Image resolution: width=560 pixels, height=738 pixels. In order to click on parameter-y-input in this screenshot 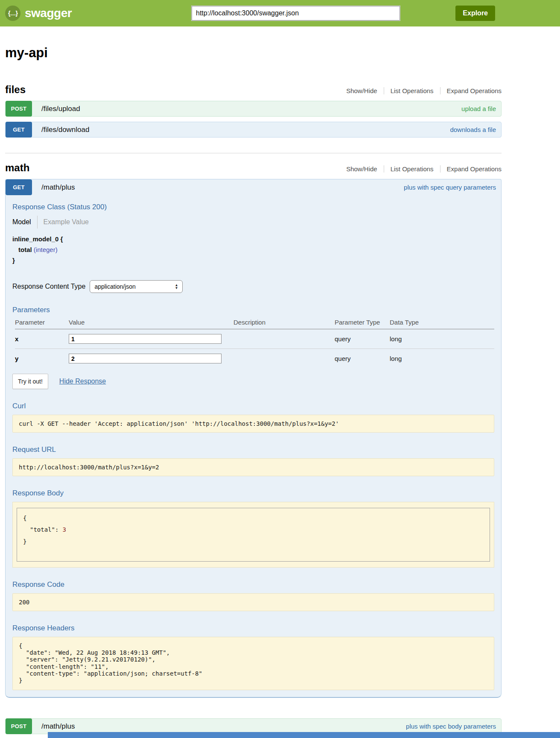, I will do `click(145, 359)`.